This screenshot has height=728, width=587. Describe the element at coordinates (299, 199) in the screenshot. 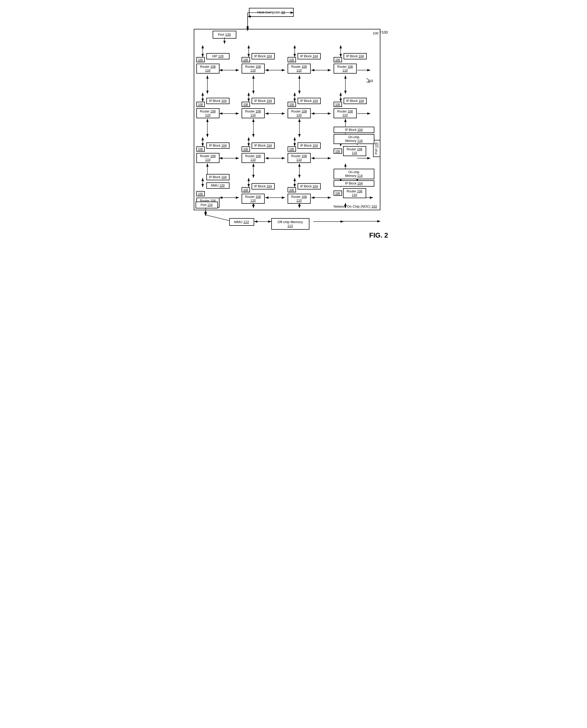

I see `router-4-3: Router 108110` at that location.